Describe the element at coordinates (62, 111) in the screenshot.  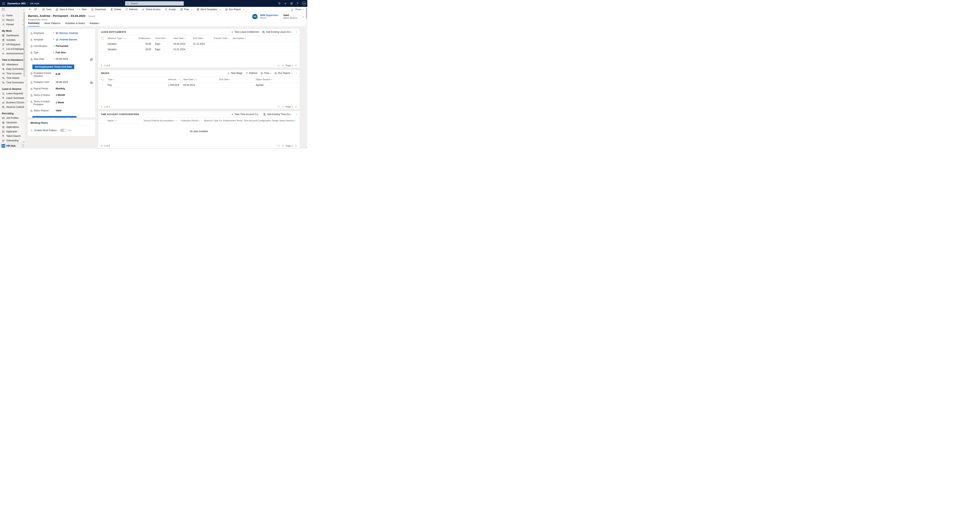
I see `field-status-reason: Status Reason Valid` at that location.